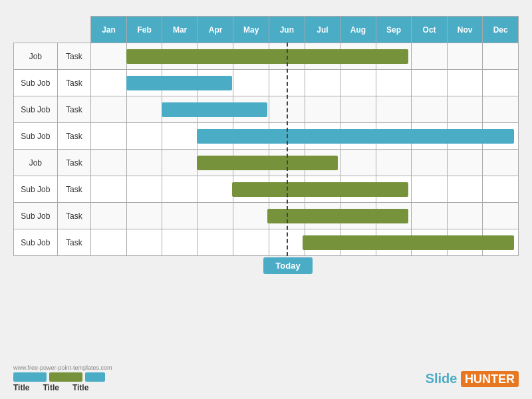  I want to click on month-mar: Mar, so click(180, 30).